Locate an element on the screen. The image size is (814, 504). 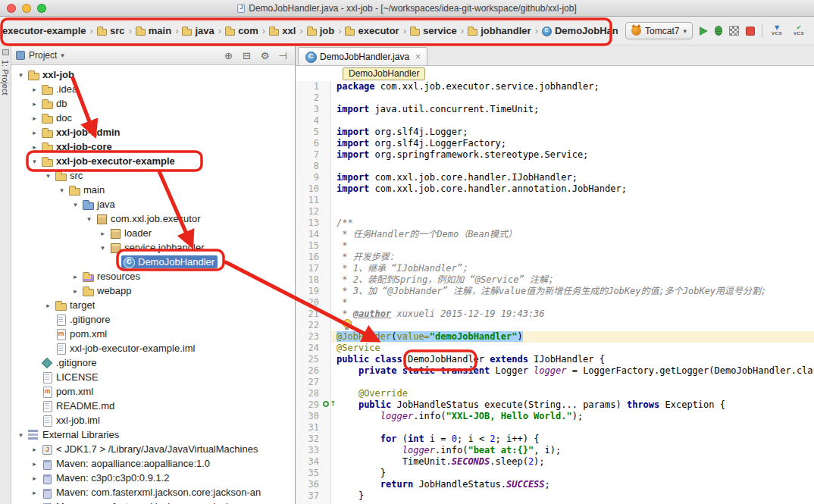
code-line: public class DemoJobHandler extends IJob… is located at coordinates (573, 359).